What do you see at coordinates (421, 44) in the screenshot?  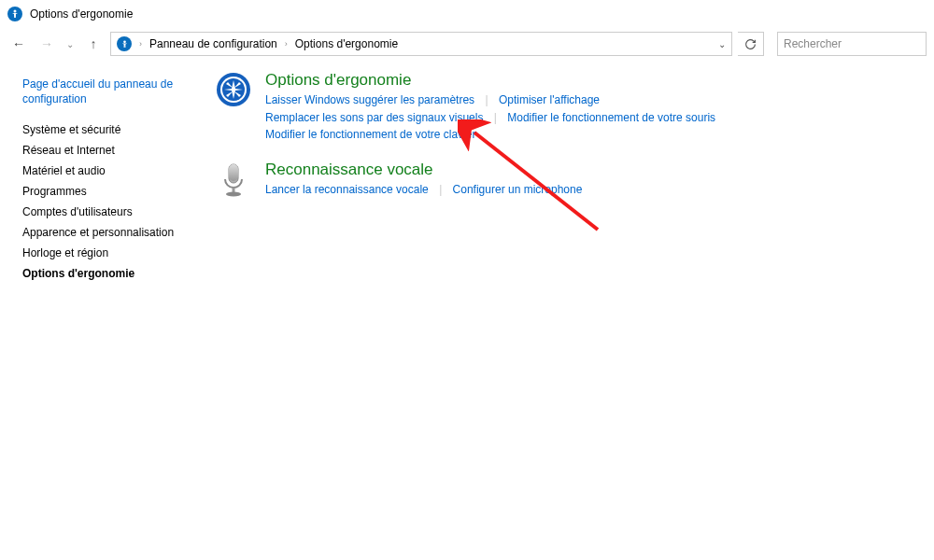 I see `address-bar: › Panneau de configuration › Options d'e…` at bounding box center [421, 44].